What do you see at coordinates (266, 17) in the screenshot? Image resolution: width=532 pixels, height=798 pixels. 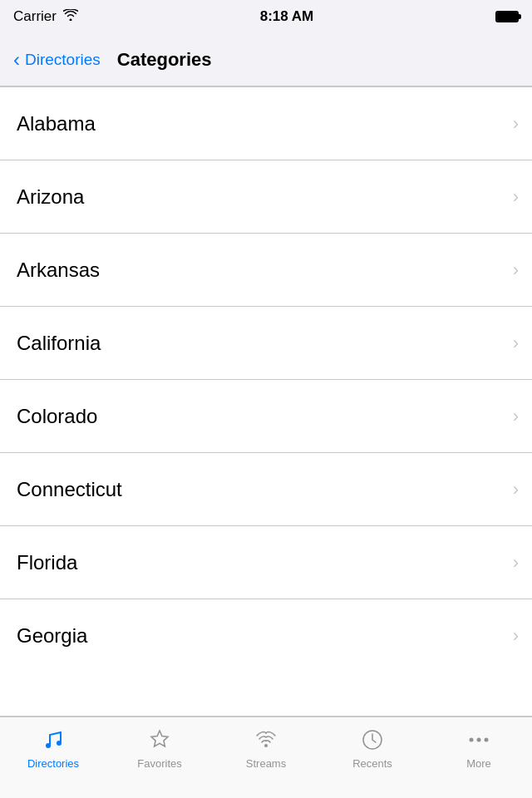 I see `status-bar: Carrier 8:18 AM` at bounding box center [266, 17].